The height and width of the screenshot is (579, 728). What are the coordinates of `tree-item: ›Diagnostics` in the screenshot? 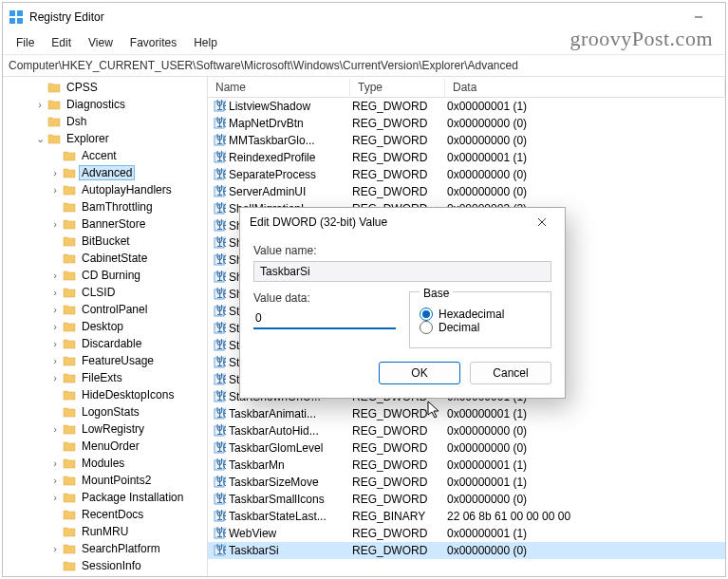 It's located at (104, 104).